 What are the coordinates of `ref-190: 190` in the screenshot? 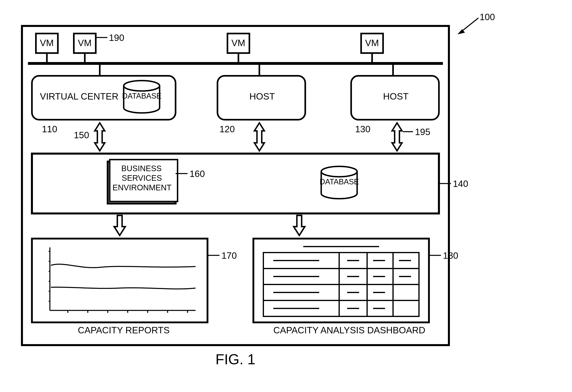 It's located at (117, 38).